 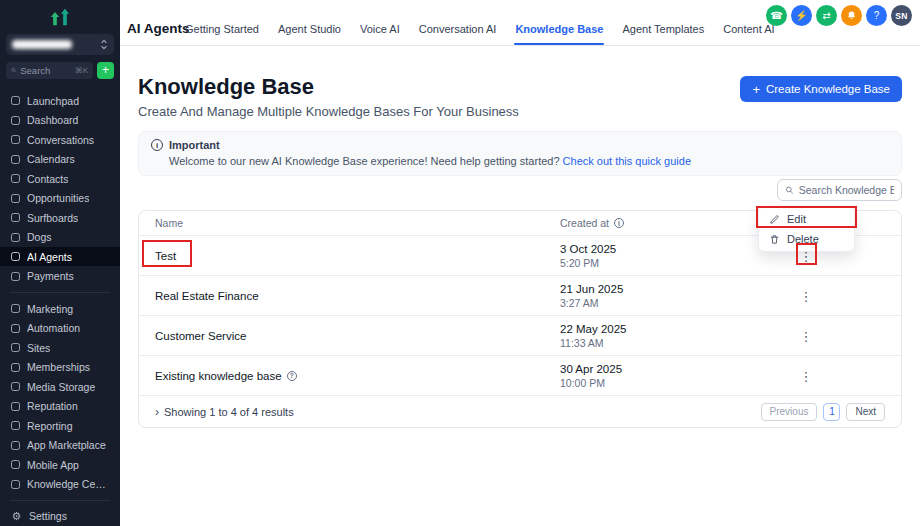 I want to click on next-page-button: Next, so click(x=866, y=412).